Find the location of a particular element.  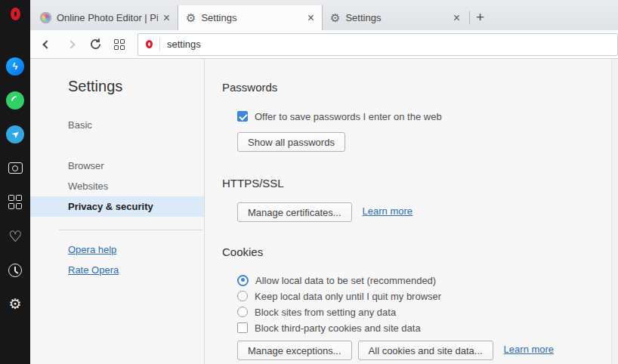

forward-button is located at coordinates (71, 45).